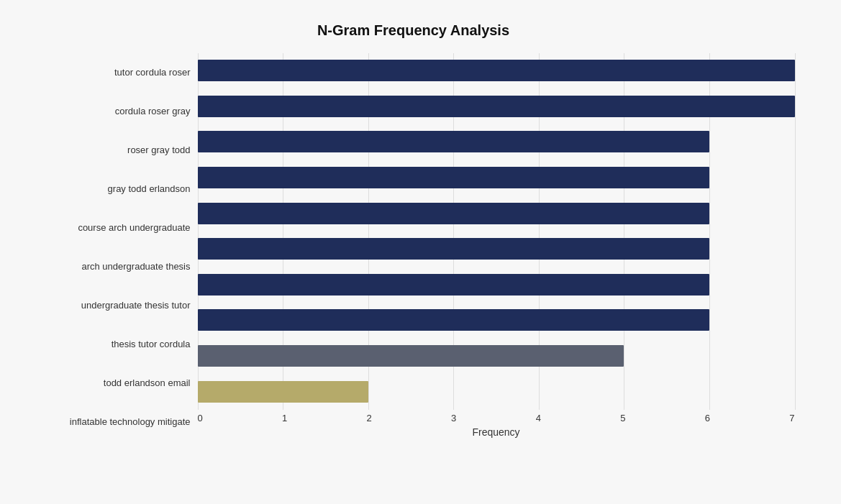  Describe the element at coordinates (200, 418) in the screenshot. I see `x-tick: 0` at that location.